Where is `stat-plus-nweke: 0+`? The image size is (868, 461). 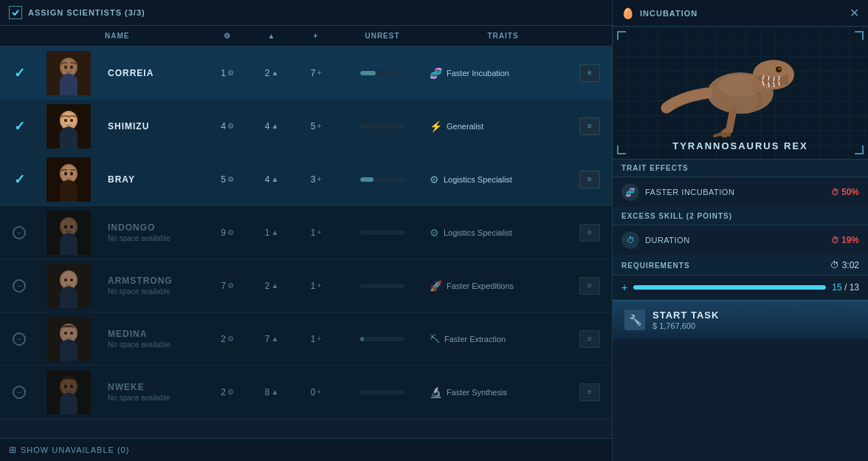
stat-plus-nweke: 0+ is located at coordinates (316, 392).